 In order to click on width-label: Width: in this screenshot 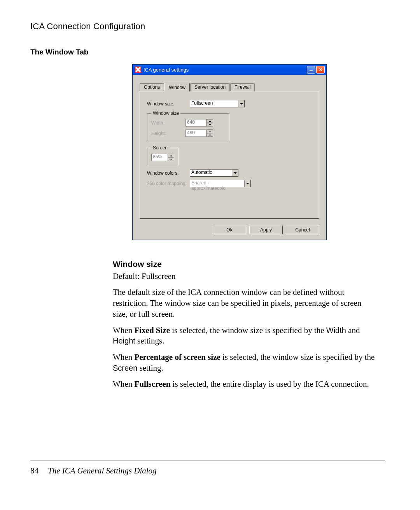, I will do `click(168, 123)`.